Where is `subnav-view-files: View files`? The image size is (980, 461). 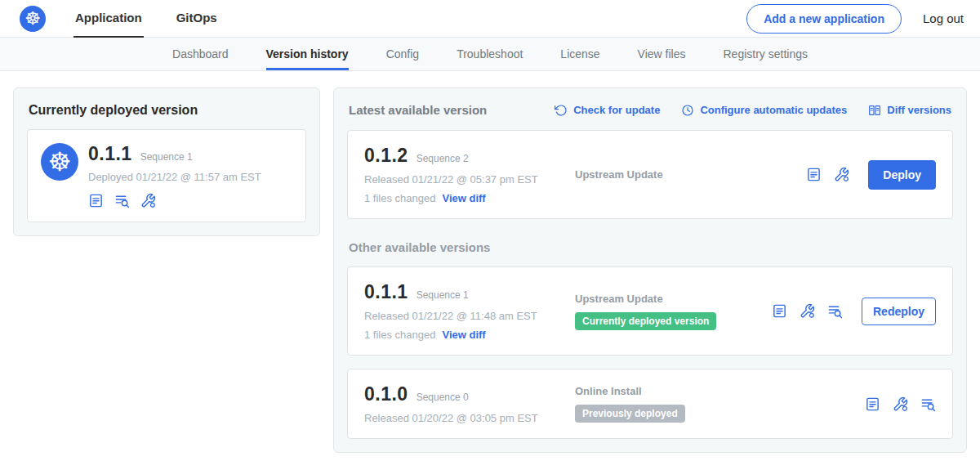 subnav-view-files: View files is located at coordinates (662, 54).